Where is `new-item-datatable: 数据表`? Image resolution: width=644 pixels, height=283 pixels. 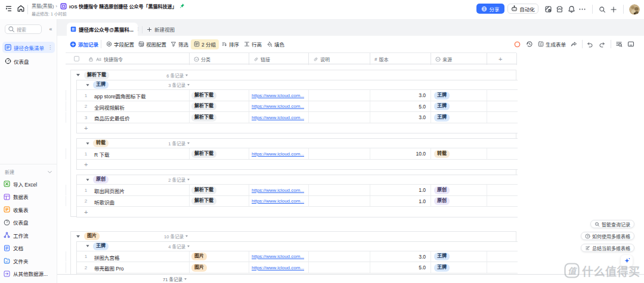
new-item-datatable: 数据表 is located at coordinates (29, 197).